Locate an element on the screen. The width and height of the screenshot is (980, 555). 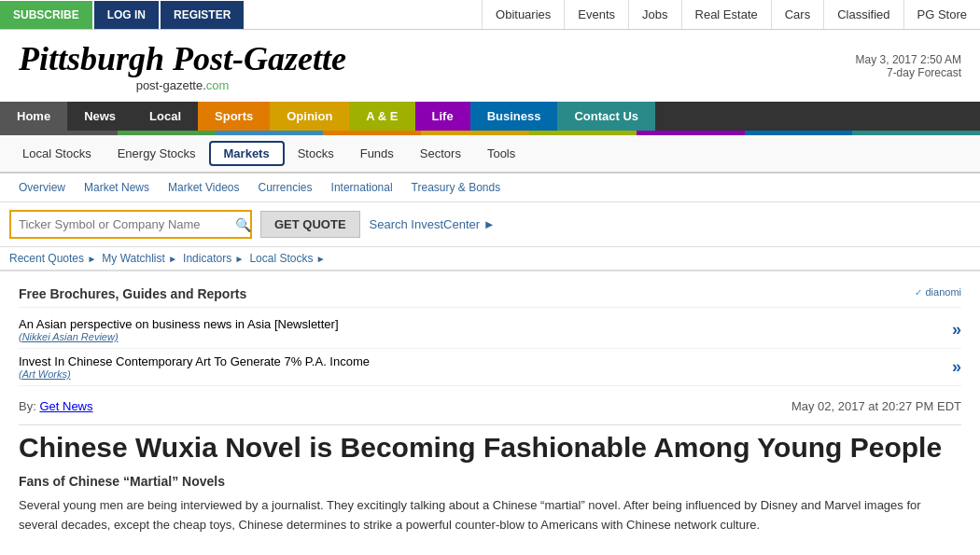
subnav-funds: Funds is located at coordinates (377, 153).